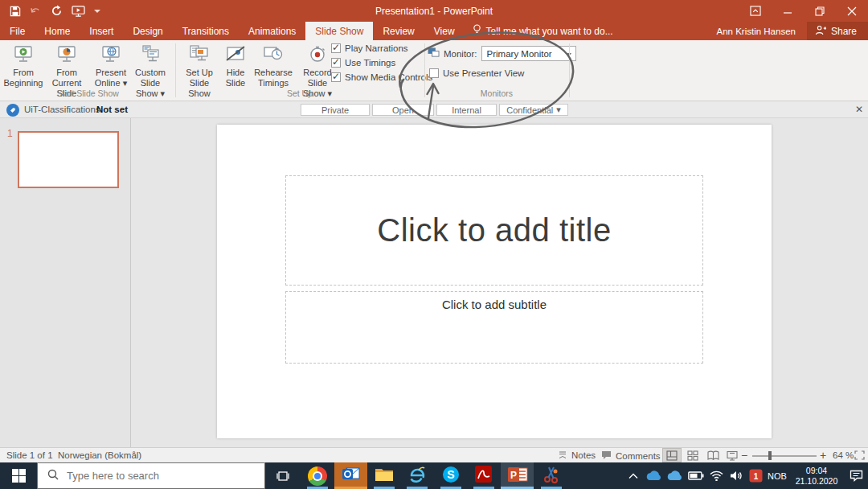 This screenshot has width=868, height=489. Describe the element at coordinates (57, 31) in the screenshot. I see `tab-home: Home` at that location.